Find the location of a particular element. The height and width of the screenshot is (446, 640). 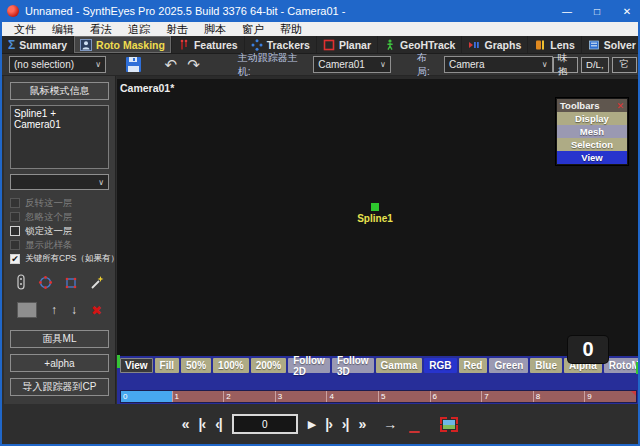

timeline-segment: 5 is located at coordinates (404, 396).